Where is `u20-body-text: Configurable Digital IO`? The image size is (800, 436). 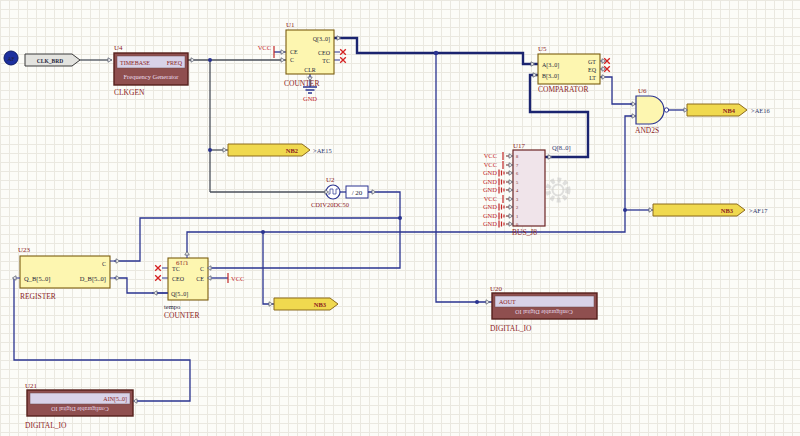 u20-body-text: Configurable Digital IO is located at coordinates (544, 312).